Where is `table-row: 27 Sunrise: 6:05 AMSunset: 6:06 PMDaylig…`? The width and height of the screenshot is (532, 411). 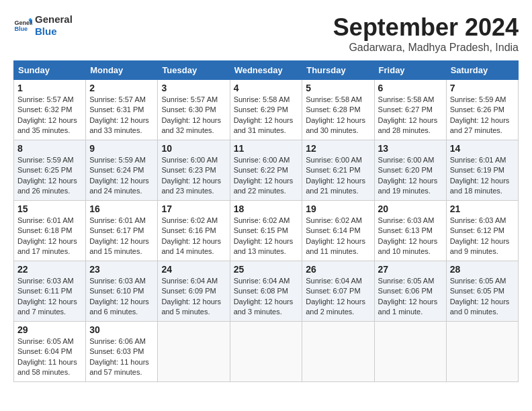
table-row: 27 Sunrise: 6:05 AMSunset: 6:06 PMDaylig… is located at coordinates (410, 291).